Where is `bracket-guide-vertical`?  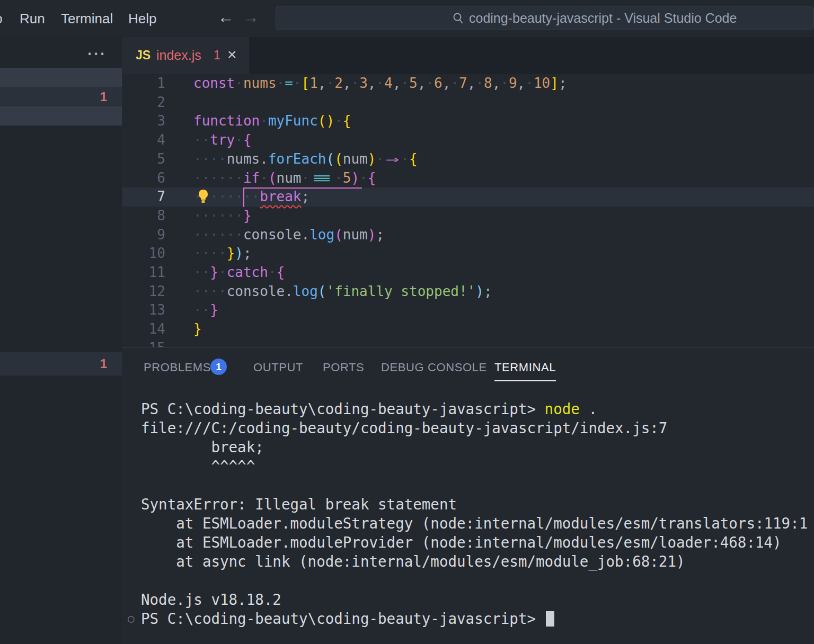 bracket-guide-vertical is located at coordinates (244, 197).